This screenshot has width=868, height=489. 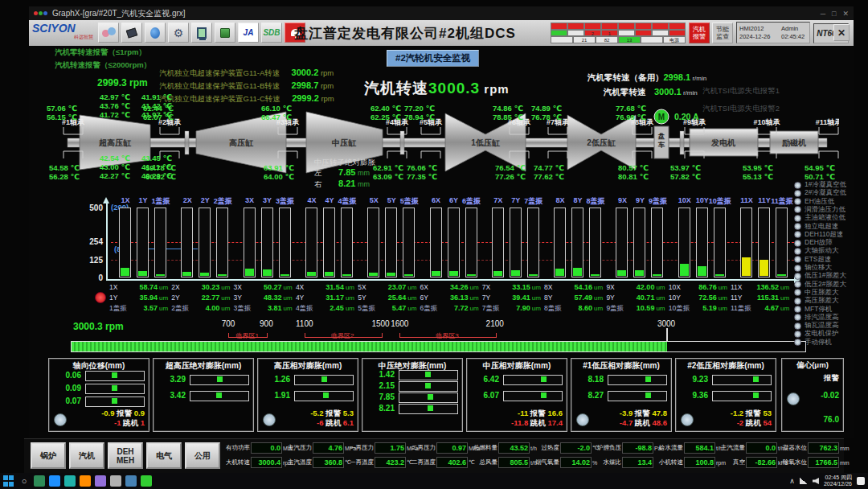 I want to click on param-value: 402.6, so click(x=452, y=462).